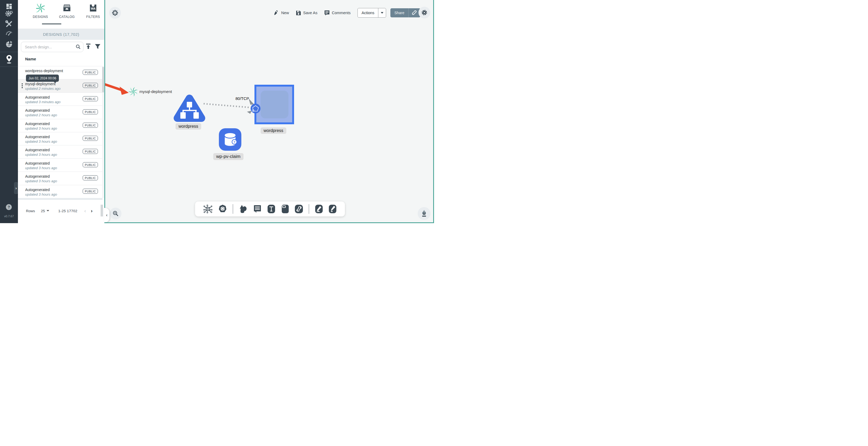  I want to click on actions-label: Actions, so click(368, 13).